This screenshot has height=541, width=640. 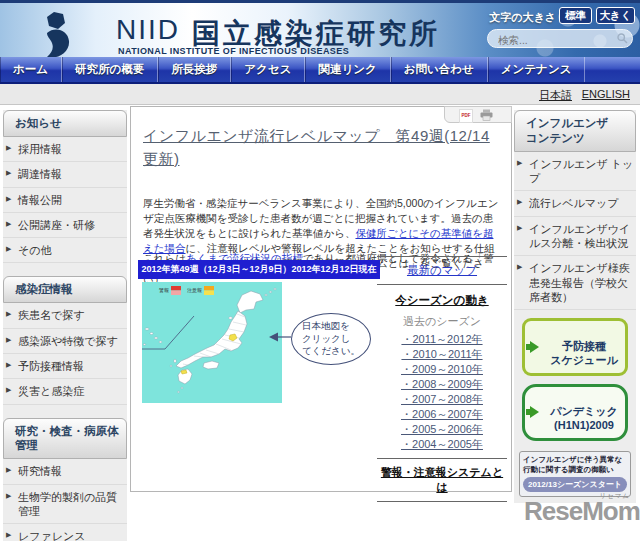 What do you see at coordinates (575, 204) in the screenshot?
I see `sidebar-item-level-map: ▶流行レベルマップ` at bounding box center [575, 204].